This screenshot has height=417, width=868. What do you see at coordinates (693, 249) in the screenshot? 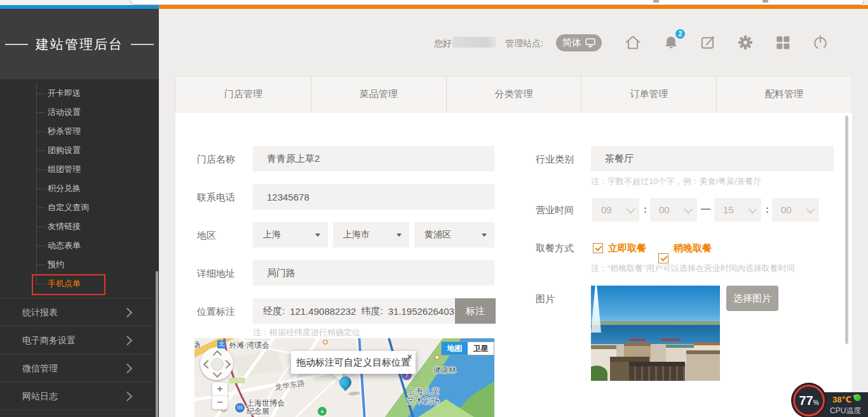
I see `pickup-later-label: 稍晚取餐` at bounding box center [693, 249].